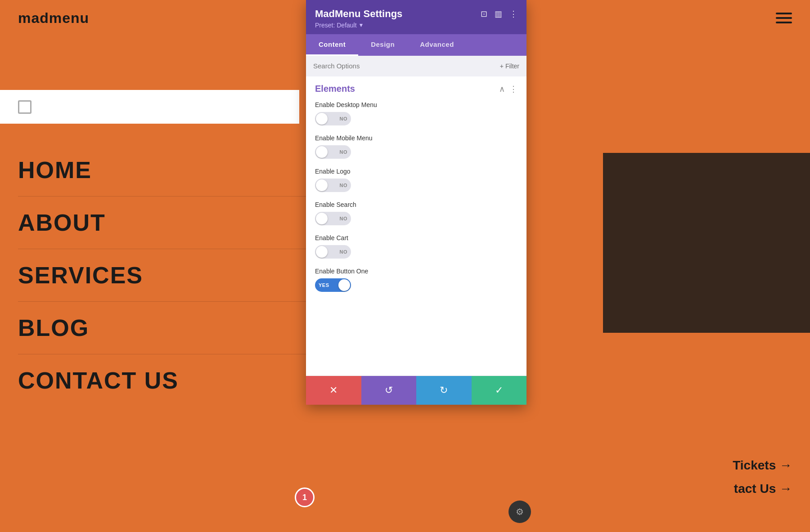  Describe the element at coordinates (416, 113) in the screenshot. I see `toggle-row-desktop-menu: Enable Desktop Menu NO` at that location.